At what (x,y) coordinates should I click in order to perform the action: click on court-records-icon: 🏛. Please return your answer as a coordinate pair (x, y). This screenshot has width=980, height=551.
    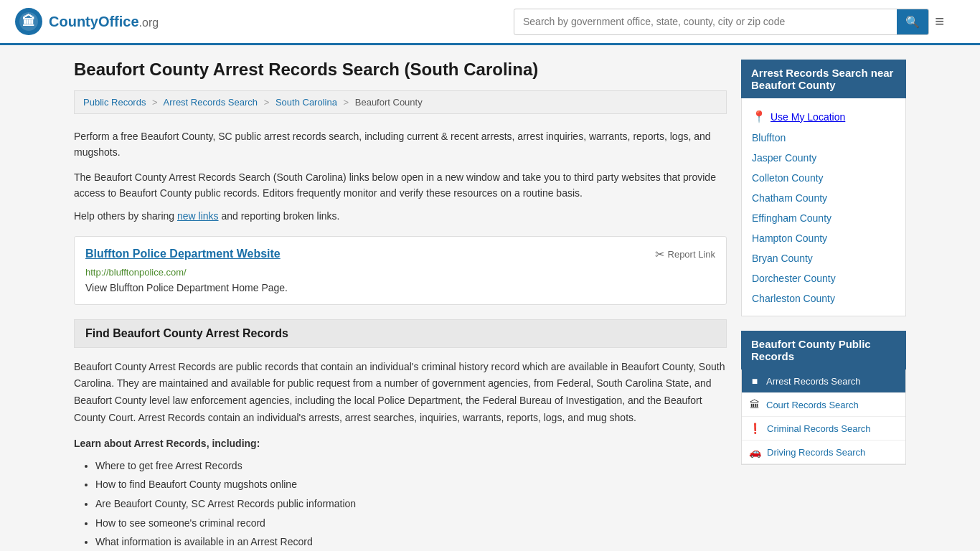
    Looking at the image, I should click on (755, 405).